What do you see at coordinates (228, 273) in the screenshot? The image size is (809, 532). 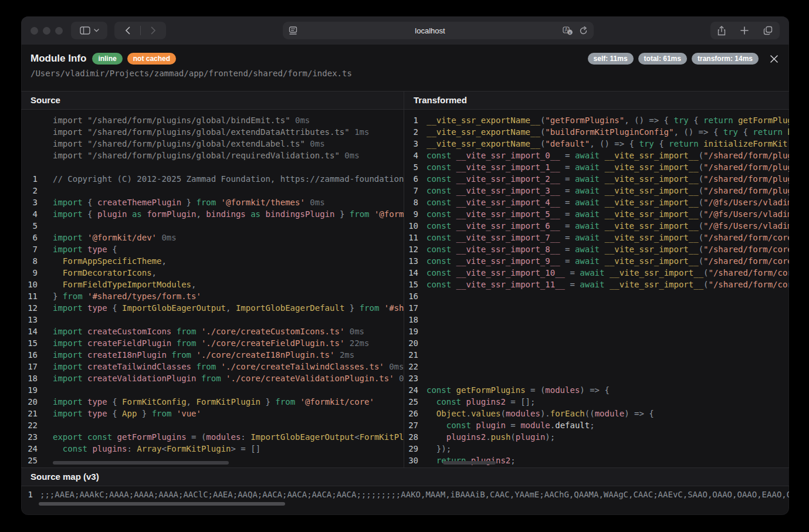 I see `code-text: FormDecoratorIcons,` at bounding box center [228, 273].